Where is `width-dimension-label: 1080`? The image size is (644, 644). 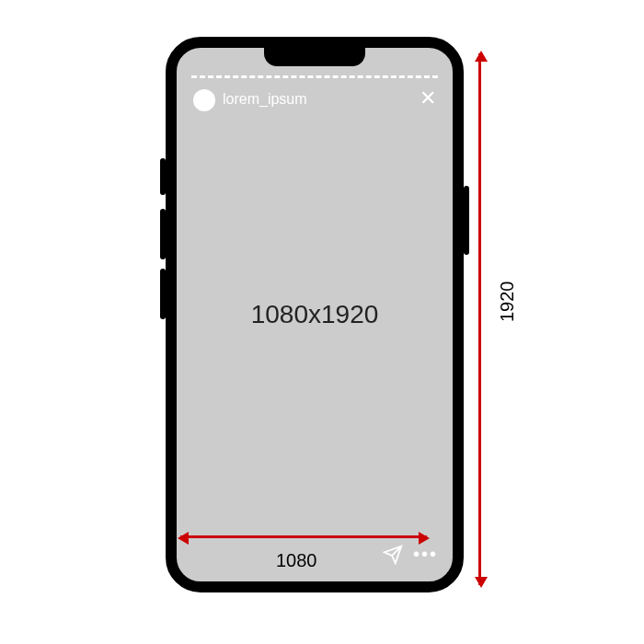
width-dimension-label: 1080 is located at coordinates (296, 561).